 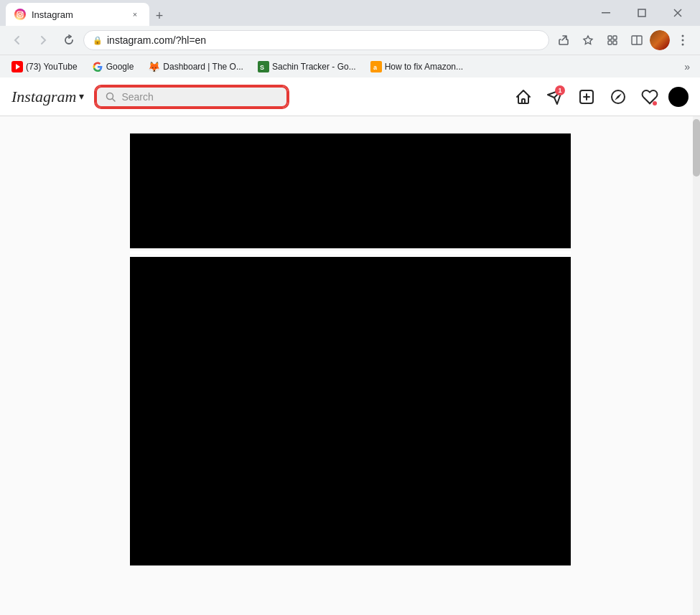 What do you see at coordinates (47, 97) in the screenshot?
I see `instagram-logo: Instagram ▾` at bounding box center [47, 97].